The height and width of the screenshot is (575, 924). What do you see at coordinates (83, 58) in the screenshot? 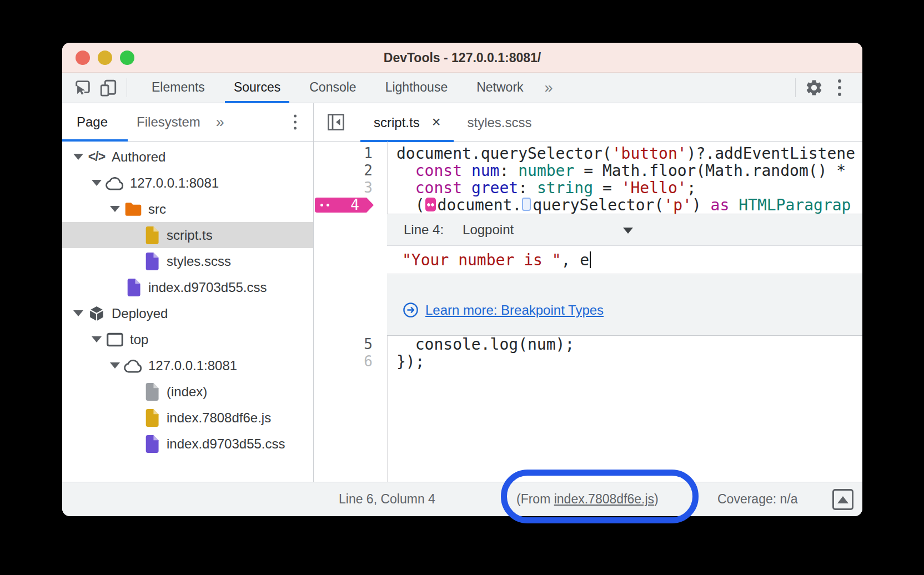
I see `close-window-button` at bounding box center [83, 58].